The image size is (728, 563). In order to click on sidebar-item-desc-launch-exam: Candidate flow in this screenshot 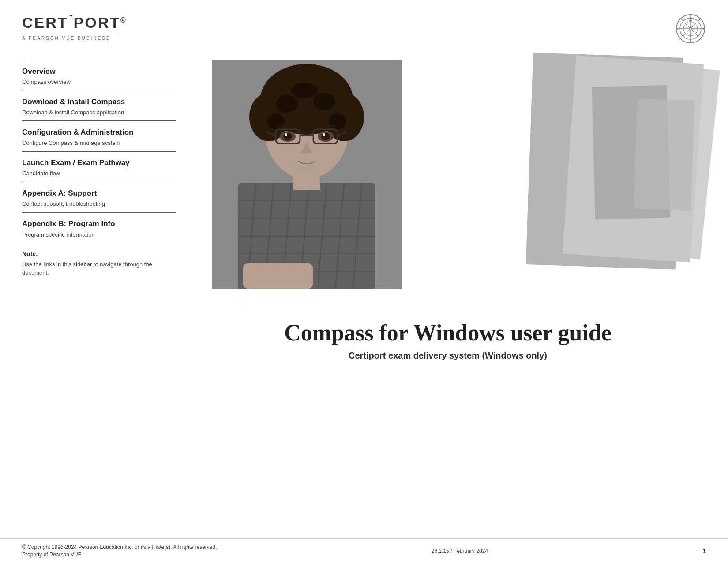, I will do `click(99, 173)`.